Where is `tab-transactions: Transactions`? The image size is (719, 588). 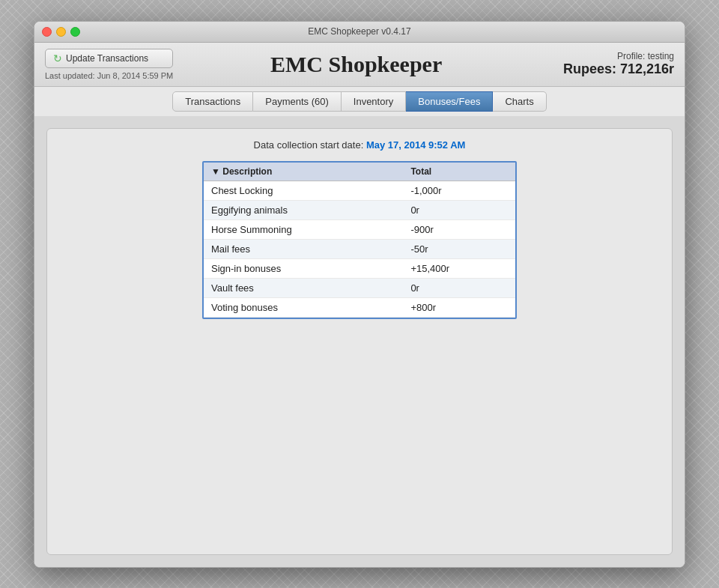 tab-transactions: Transactions is located at coordinates (213, 102).